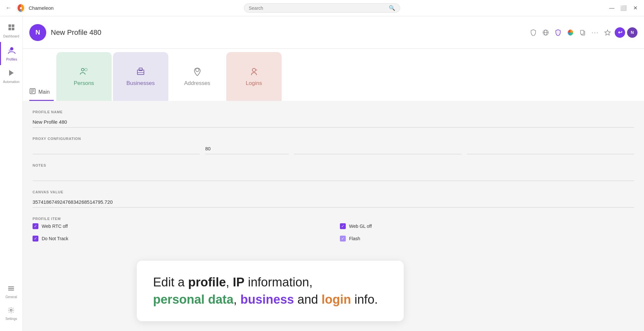  I want to click on tab-persons: Persons, so click(84, 76).